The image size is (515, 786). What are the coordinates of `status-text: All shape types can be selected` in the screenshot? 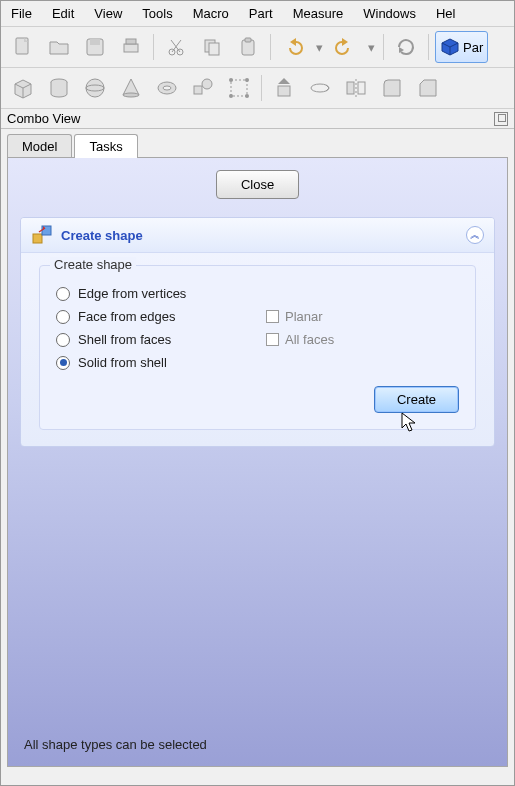 It's located at (116, 744).